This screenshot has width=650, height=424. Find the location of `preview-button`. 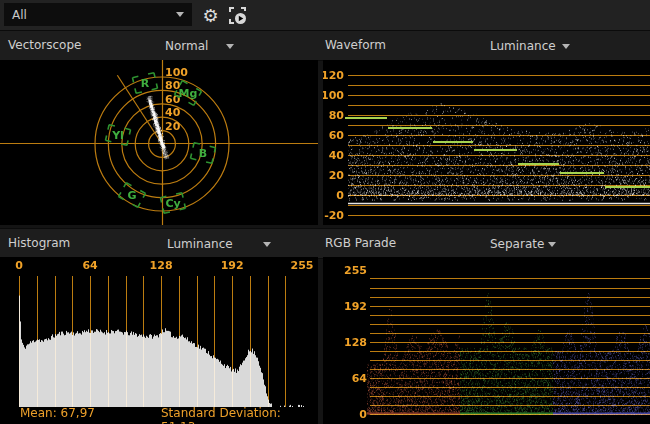

preview-button is located at coordinates (238, 16).